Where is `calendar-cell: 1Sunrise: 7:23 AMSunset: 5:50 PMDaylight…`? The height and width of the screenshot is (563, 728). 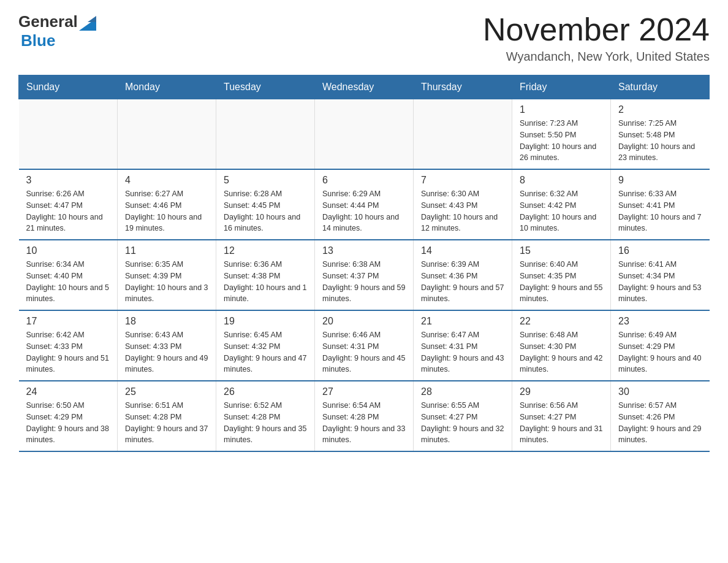
calendar-cell: 1Sunrise: 7:23 AMSunset: 5:50 PMDaylight… is located at coordinates (561, 135).